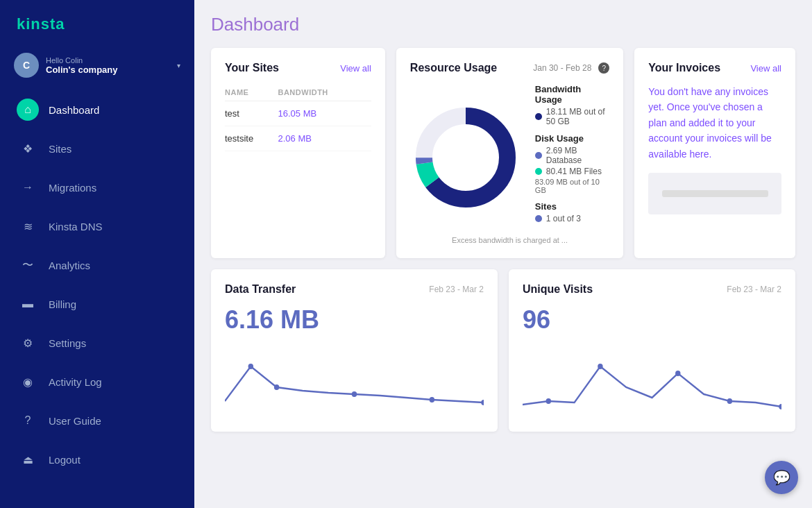  Describe the element at coordinates (28, 382) in the screenshot. I see `eye-icon: ◉` at that location.